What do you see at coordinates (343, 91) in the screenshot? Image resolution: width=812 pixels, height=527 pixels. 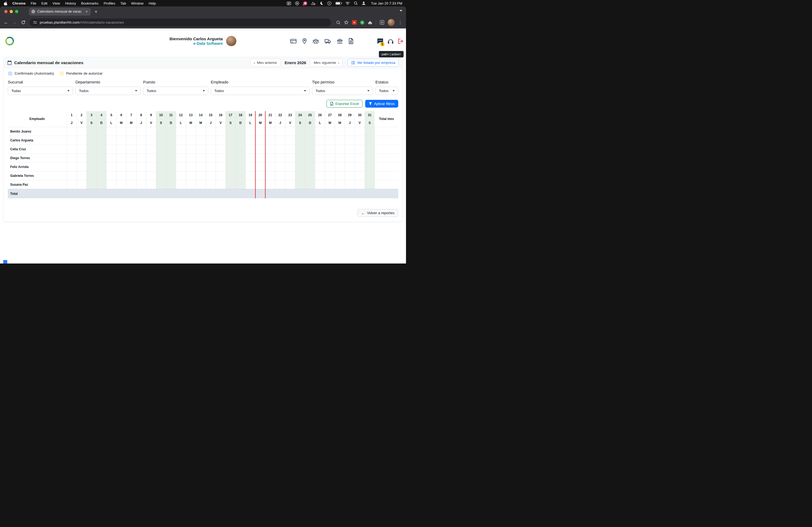 I see `filter-select-tipo-permiso: Todos` at bounding box center [343, 91].